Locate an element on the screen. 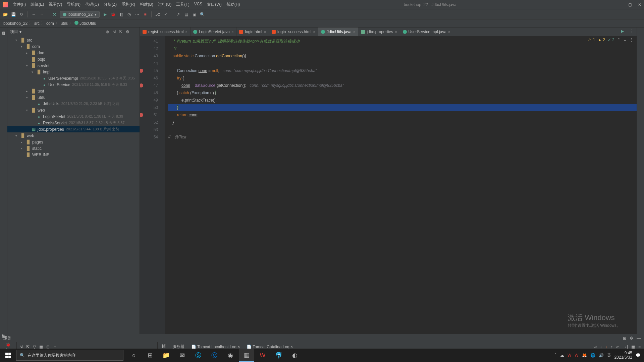 This screenshot has height=362, width=644. chevron-down-icon: ▾ is located at coordinates (20, 32).